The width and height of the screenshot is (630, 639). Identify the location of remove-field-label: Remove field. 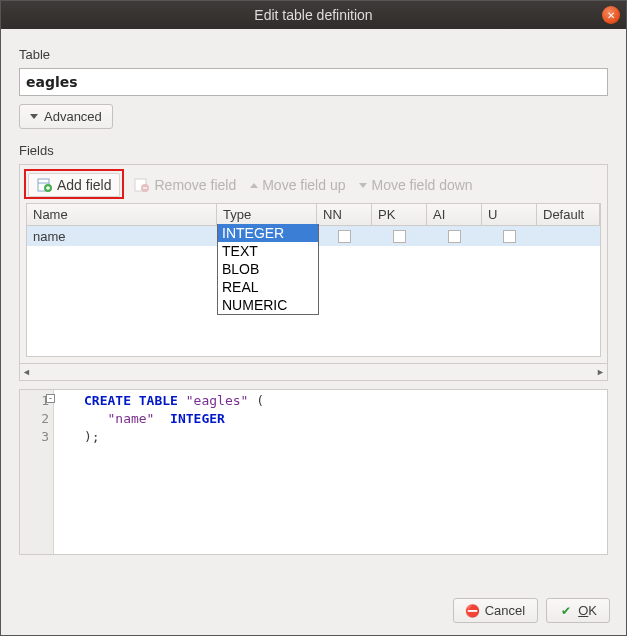
(195, 185).